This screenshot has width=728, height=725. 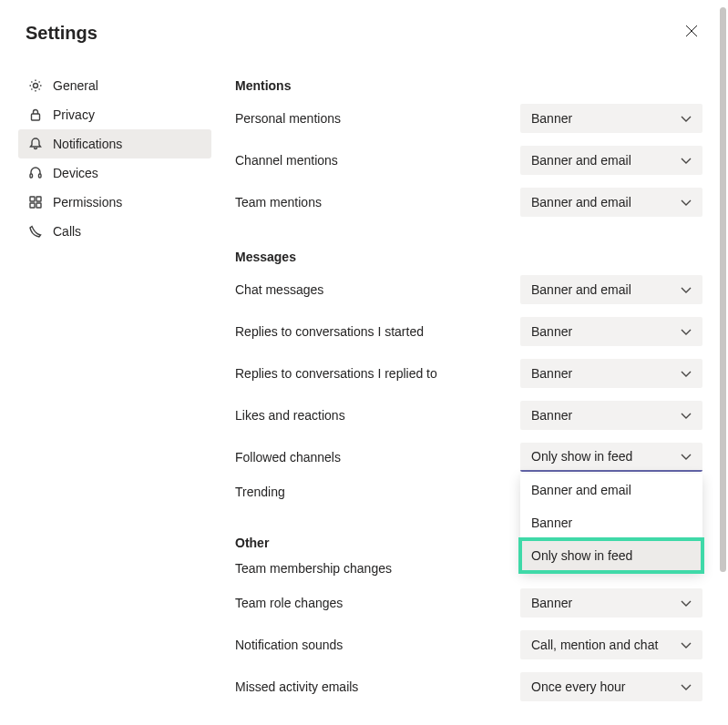 What do you see at coordinates (115, 144) in the screenshot?
I see `sidebar-item-notifications: Notifications` at bounding box center [115, 144].